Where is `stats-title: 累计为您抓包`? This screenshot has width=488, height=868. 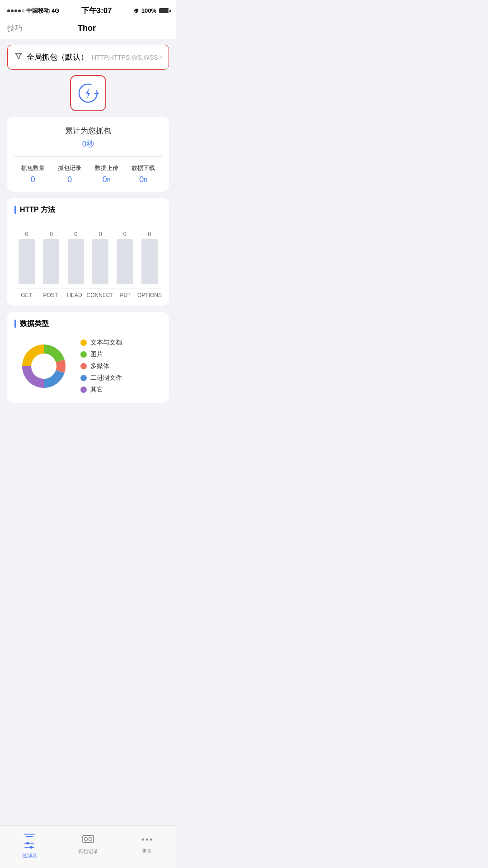 stats-title: 累计为您抓包 is located at coordinates (88, 131).